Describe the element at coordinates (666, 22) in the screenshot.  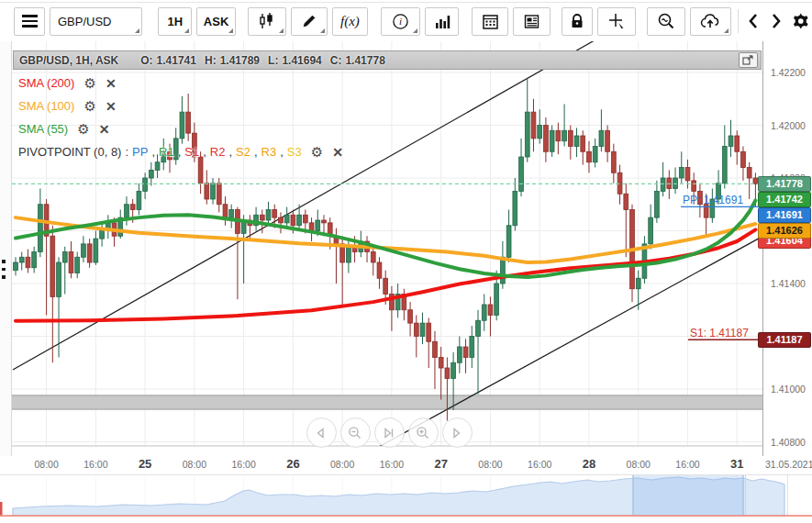
I see `zoom-data-button` at that location.